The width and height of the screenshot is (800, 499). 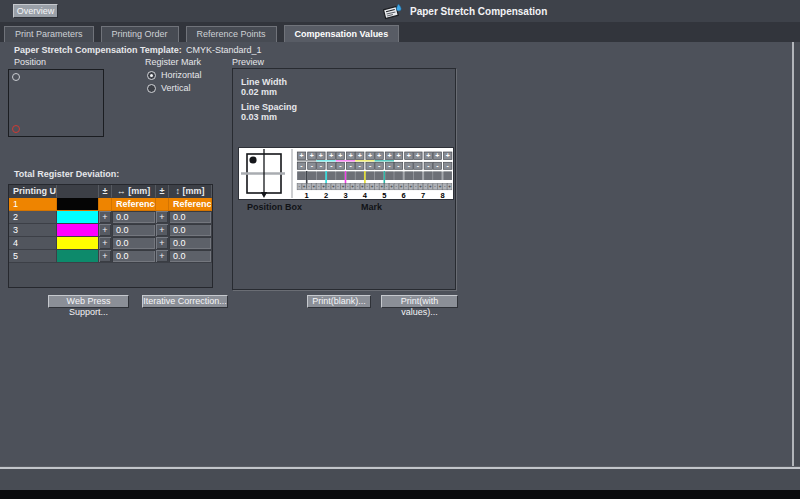 I want to click on h-sign-cell, so click(x=106, y=204).